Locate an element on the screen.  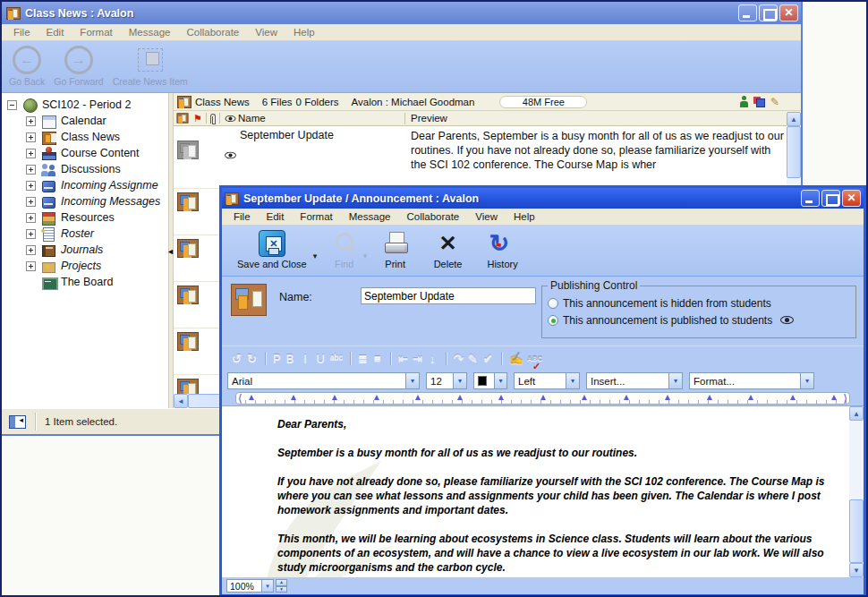
tree-item: Incoming Assignme is located at coordinates (85, 185).